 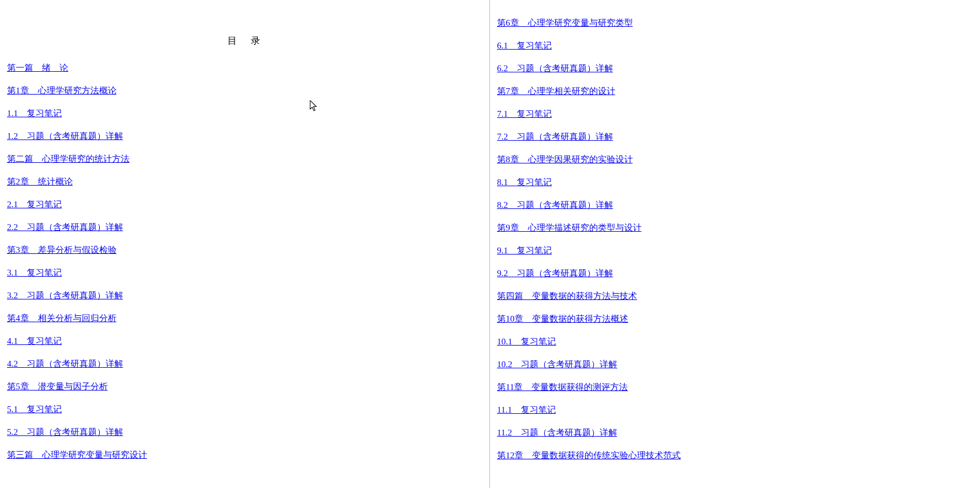 What do you see at coordinates (526, 410) in the screenshot?
I see `toc-link: 11.1 复习笔记` at bounding box center [526, 410].